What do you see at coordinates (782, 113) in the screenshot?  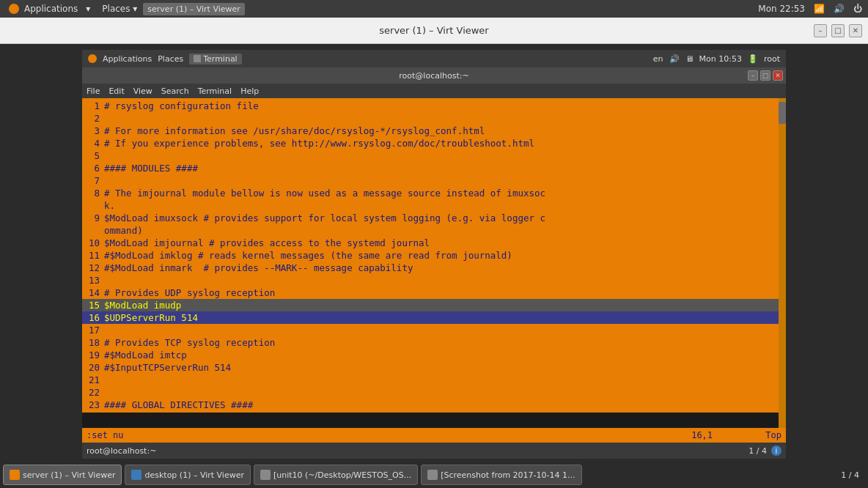 I see `scrollbar-thumb` at bounding box center [782, 113].